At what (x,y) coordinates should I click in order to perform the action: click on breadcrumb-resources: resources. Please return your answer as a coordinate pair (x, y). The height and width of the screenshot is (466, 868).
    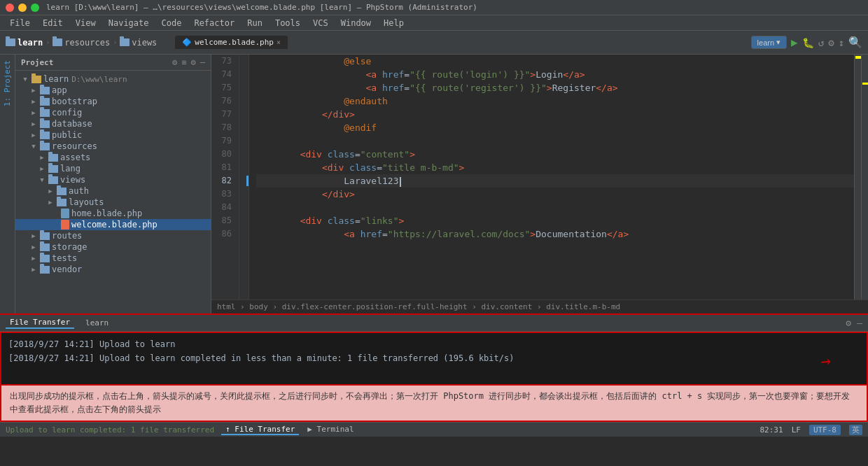
    Looking at the image, I should click on (81, 43).